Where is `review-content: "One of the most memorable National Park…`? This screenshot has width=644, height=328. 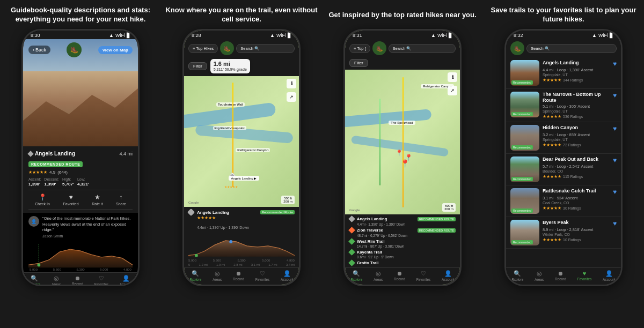 review-content: "One of the most memorable National Park… is located at coordinates (87, 227).